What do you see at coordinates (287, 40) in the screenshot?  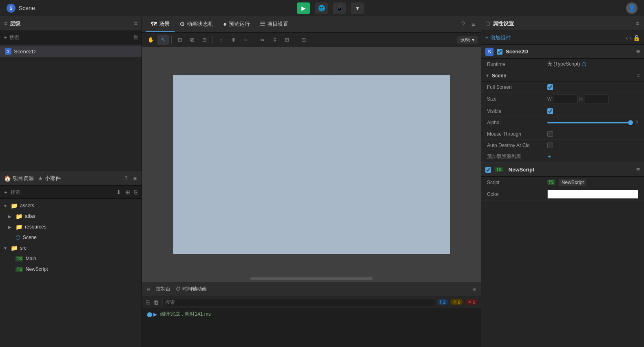 I see `grid-btn: ⊞` at bounding box center [287, 40].